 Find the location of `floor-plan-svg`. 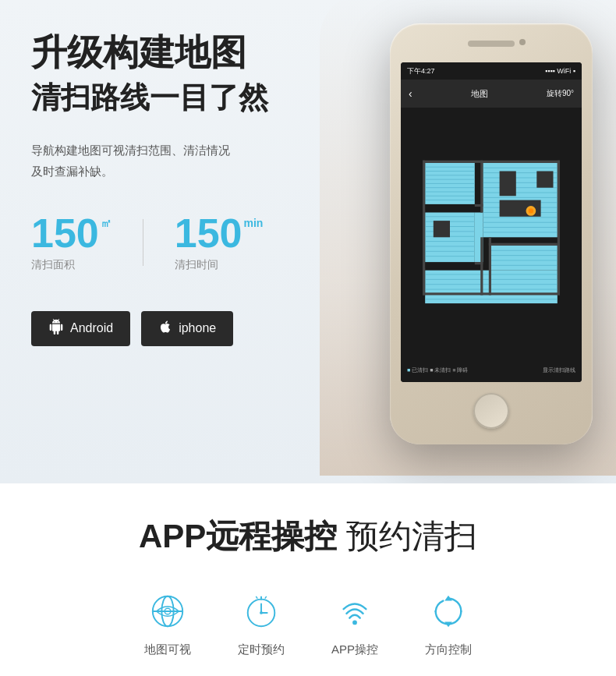

floor-plan-svg is located at coordinates (491, 233).